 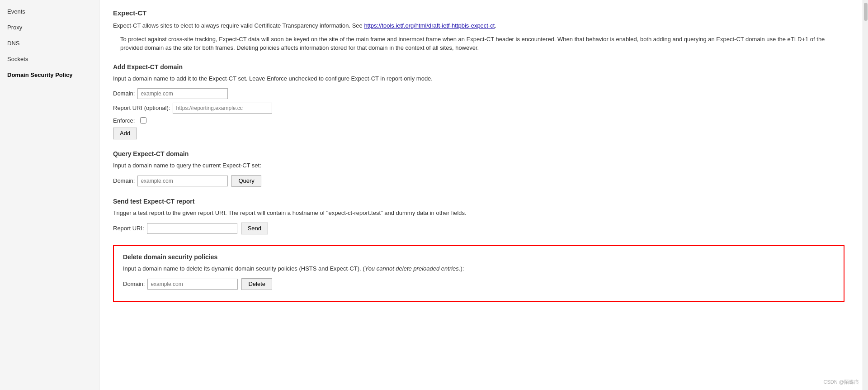 What do you see at coordinates (479, 120) in the screenshot?
I see `enforce-row: Enforce:` at bounding box center [479, 120].